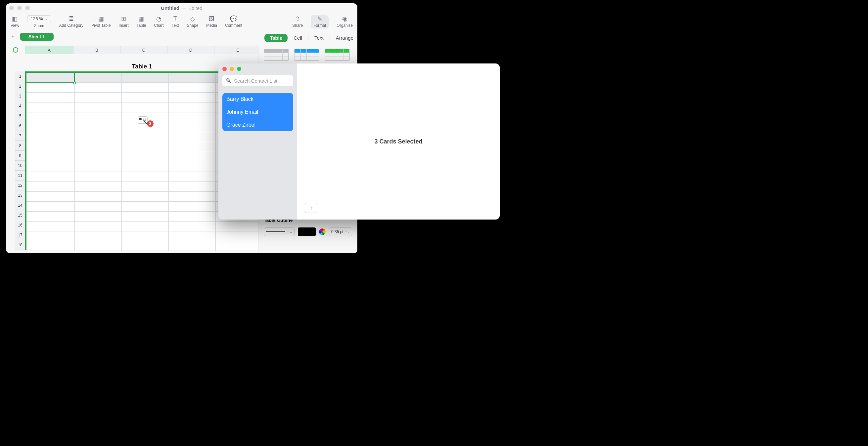 This screenshot has height=446, width=868. I want to click on zoom-control: 125 %⌄ Zoom, so click(39, 22).